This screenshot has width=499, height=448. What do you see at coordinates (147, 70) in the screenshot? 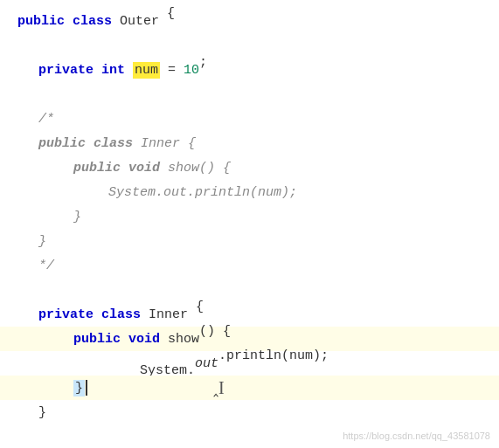
I see `variable-num: num` at bounding box center [147, 70].